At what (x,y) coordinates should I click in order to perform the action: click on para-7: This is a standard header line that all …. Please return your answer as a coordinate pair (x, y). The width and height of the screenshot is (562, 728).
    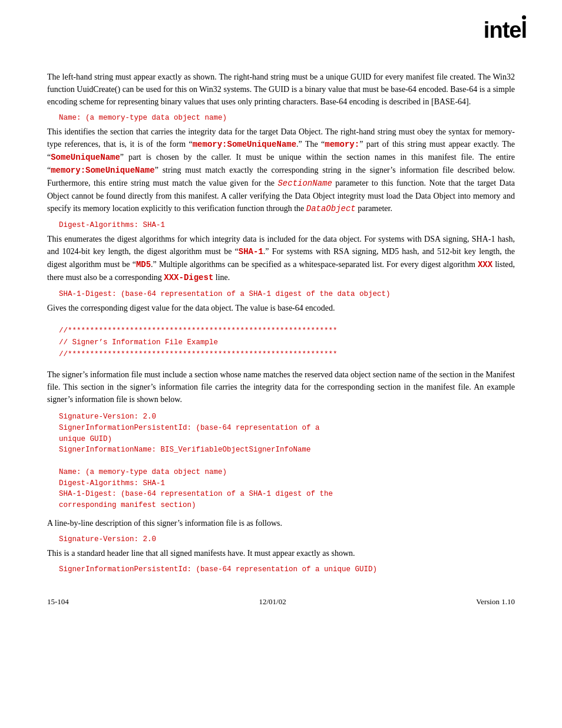
    Looking at the image, I should click on (281, 553).